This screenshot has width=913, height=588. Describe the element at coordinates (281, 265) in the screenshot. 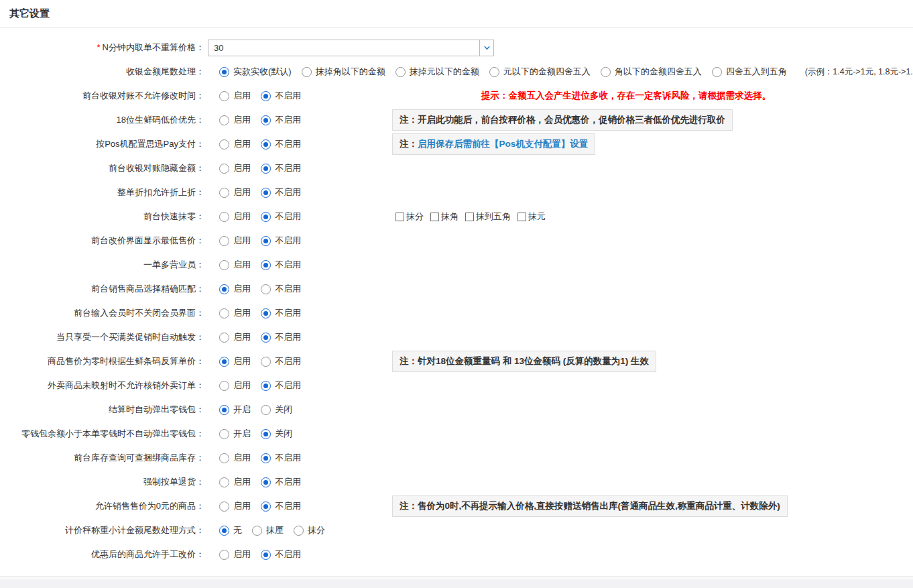

I see `radio-option-multi-salesperson-per-order-1: 不启用` at that location.